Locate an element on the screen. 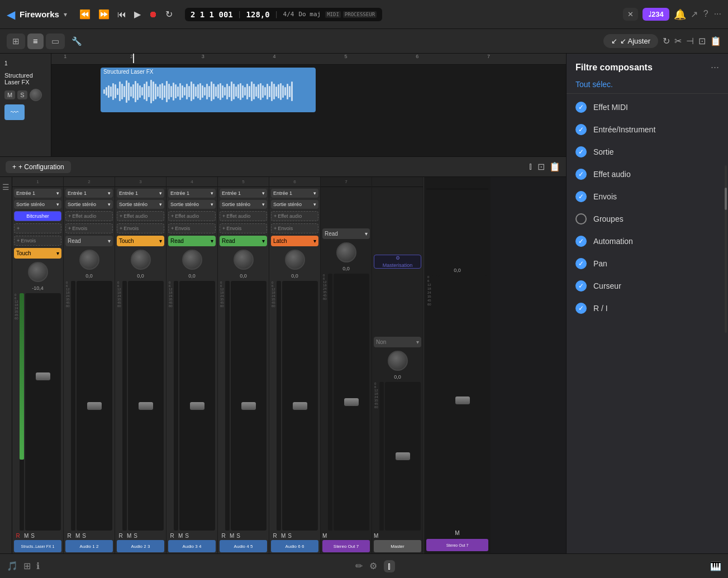 This screenshot has height=578, width=728. info-icon: ℹ is located at coordinates (38, 566).